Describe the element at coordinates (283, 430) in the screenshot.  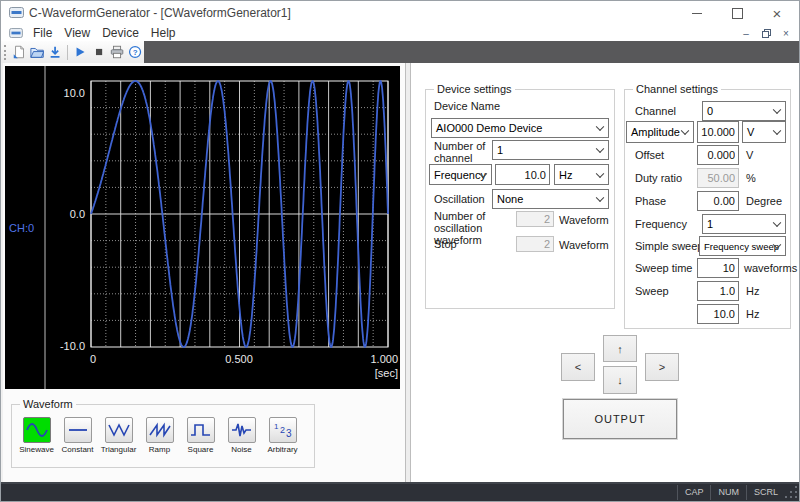
I see `arbitrary-button: 1 2 3` at that location.